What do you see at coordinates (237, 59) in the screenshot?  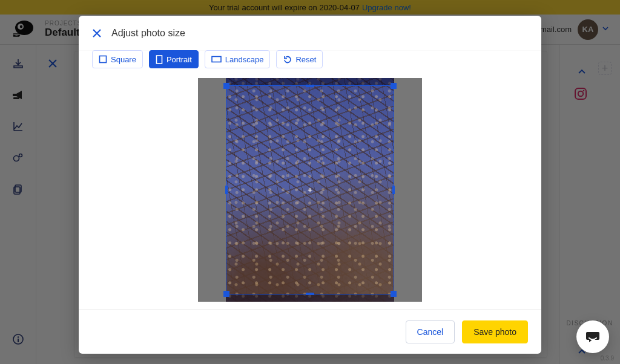 I see `aspect-landscape-button: Landscape` at bounding box center [237, 59].